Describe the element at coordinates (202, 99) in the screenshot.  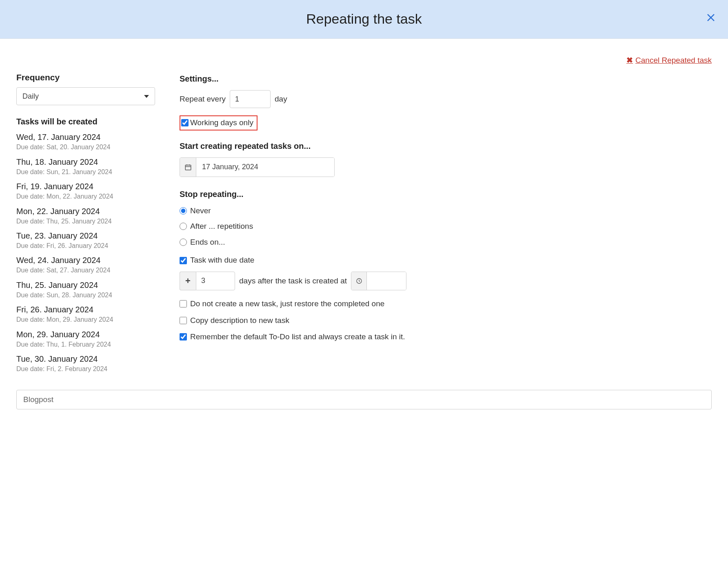
I see `repeat-every-label: Repeat every` at that location.